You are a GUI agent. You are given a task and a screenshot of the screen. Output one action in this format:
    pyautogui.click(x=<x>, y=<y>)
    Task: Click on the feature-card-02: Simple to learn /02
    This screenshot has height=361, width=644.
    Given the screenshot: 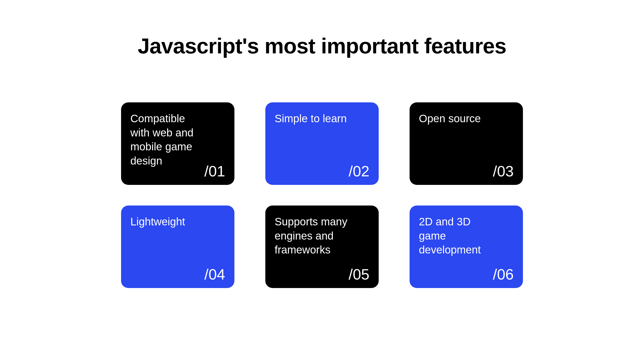 What is the action you would take?
    pyautogui.click(x=322, y=144)
    